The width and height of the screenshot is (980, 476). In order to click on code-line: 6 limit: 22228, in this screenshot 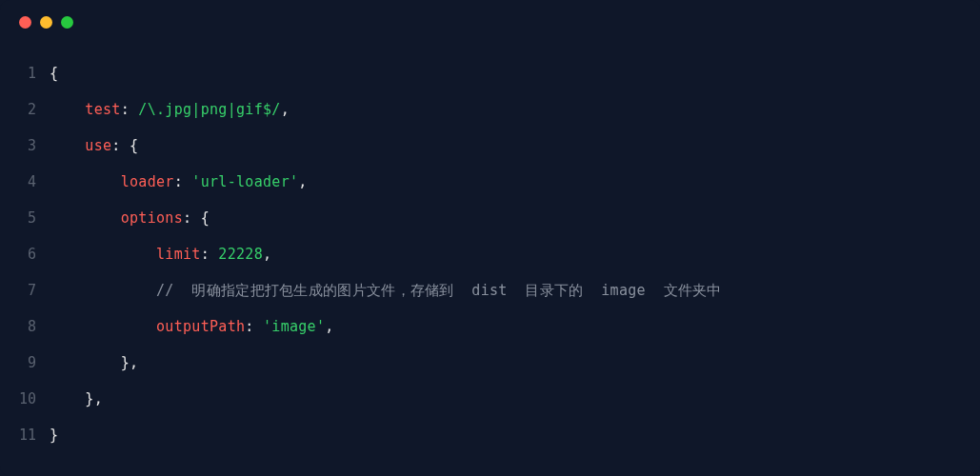, I will do `click(490, 254)`.